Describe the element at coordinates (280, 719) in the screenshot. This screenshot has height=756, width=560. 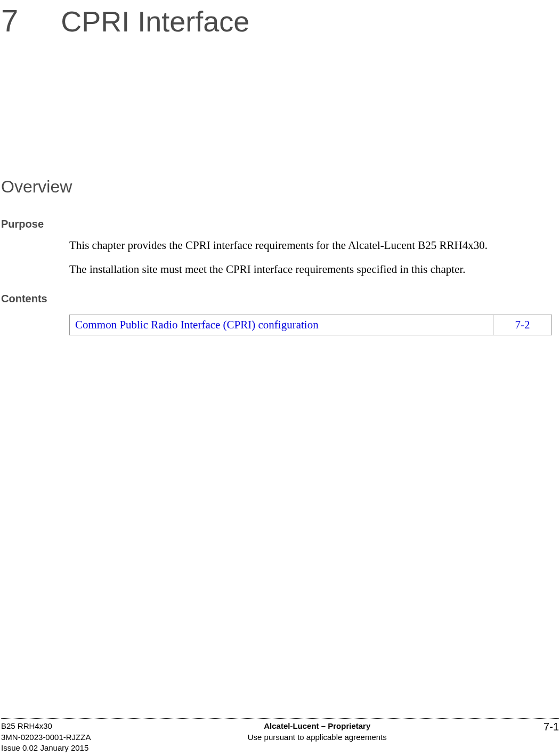
I see `footer-divider` at that location.